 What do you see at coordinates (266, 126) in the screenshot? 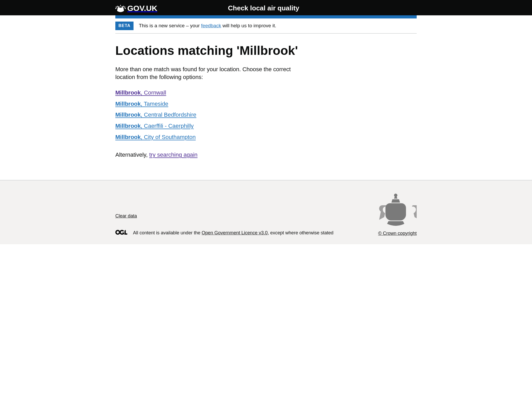
I see `list-item: Millbrook, Caerffili - Caerphilly` at bounding box center [266, 126].